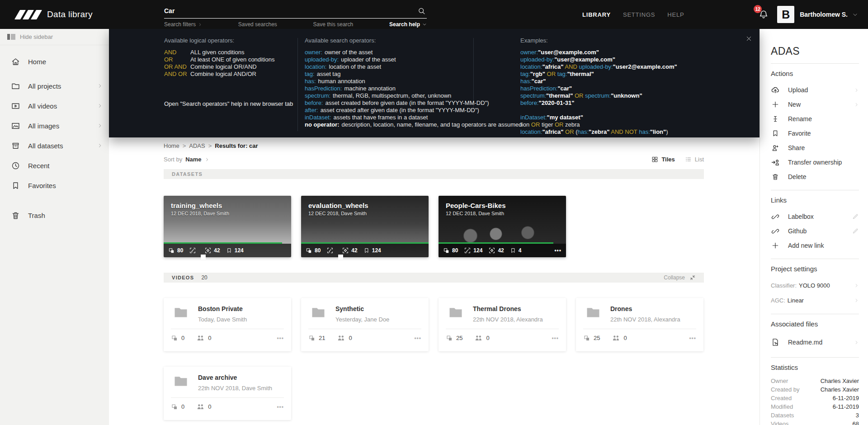 The height and width of the screenshot is (425, 868). Describe the element at coordinates (204, 278) in the screenshot. I see `videos-count: 20` at that location.